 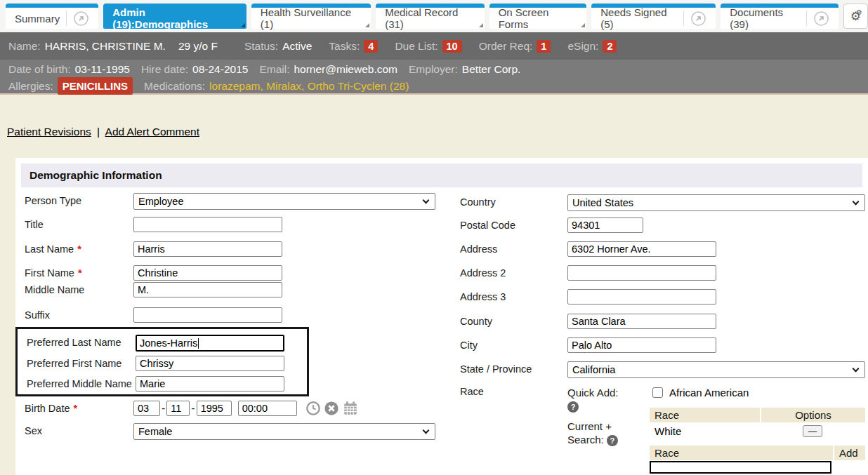 What do you see at coordinates (210, 384) in the screenshot?
I see `preferred-middle-name-input` at bounding box center [210, 384].